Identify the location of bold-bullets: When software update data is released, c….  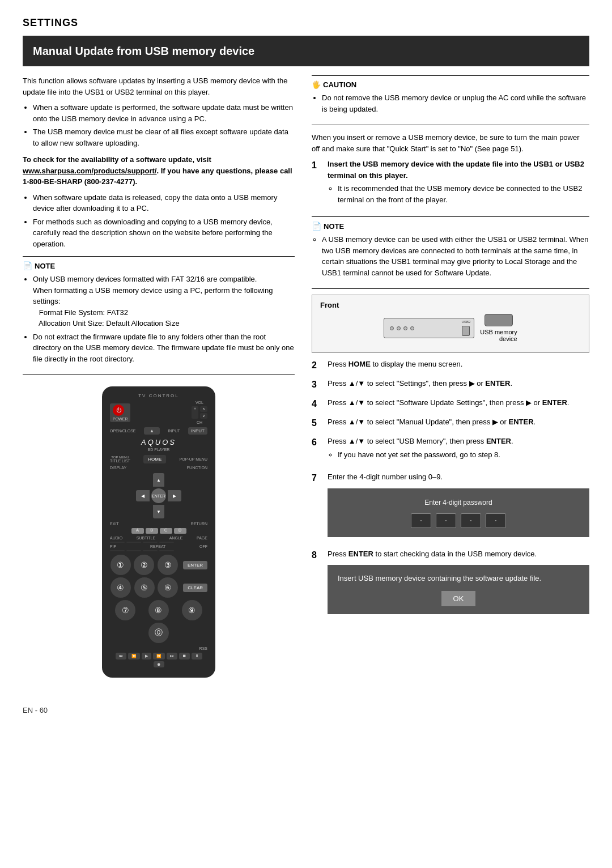
(164, 221).